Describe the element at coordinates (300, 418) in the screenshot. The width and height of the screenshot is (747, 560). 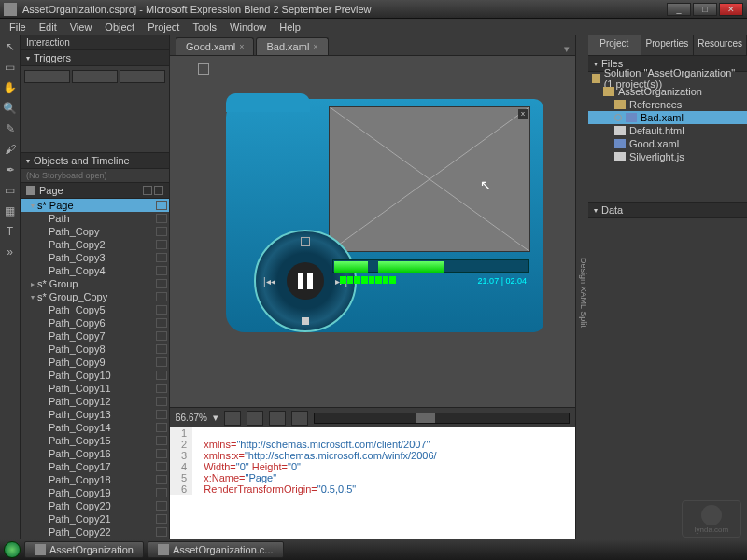
I see `view-fit-button` at that location.